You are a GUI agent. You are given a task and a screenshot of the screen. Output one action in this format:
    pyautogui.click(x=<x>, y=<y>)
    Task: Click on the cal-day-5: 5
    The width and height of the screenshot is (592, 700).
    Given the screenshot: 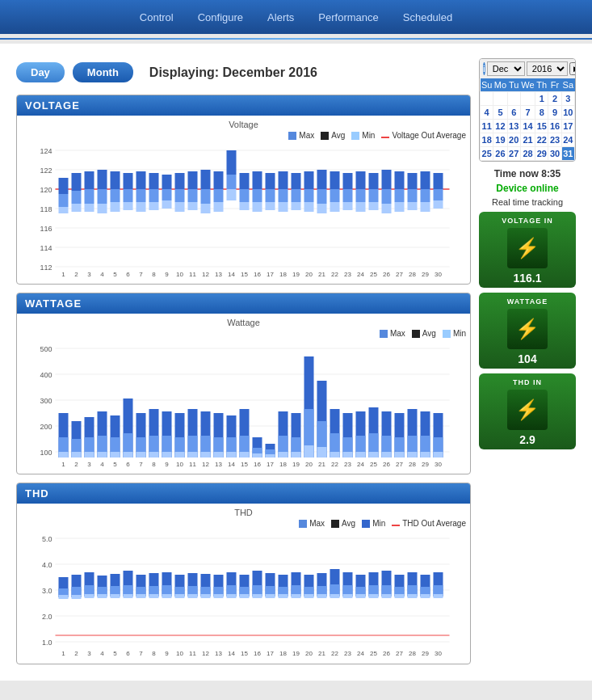 What is the action you would take?
    pyautogui.click(x=501, y=113)
    